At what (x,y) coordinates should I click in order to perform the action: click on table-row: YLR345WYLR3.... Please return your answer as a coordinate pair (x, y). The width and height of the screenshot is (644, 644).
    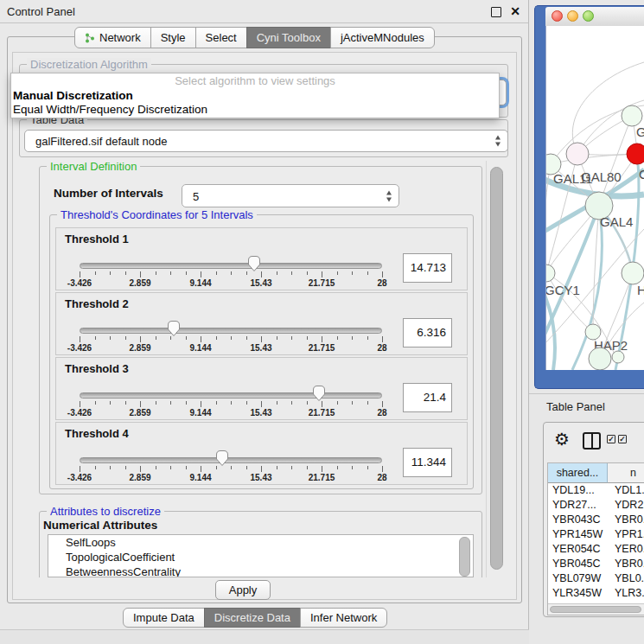
    Looking at the image, I should click on (596, 593).